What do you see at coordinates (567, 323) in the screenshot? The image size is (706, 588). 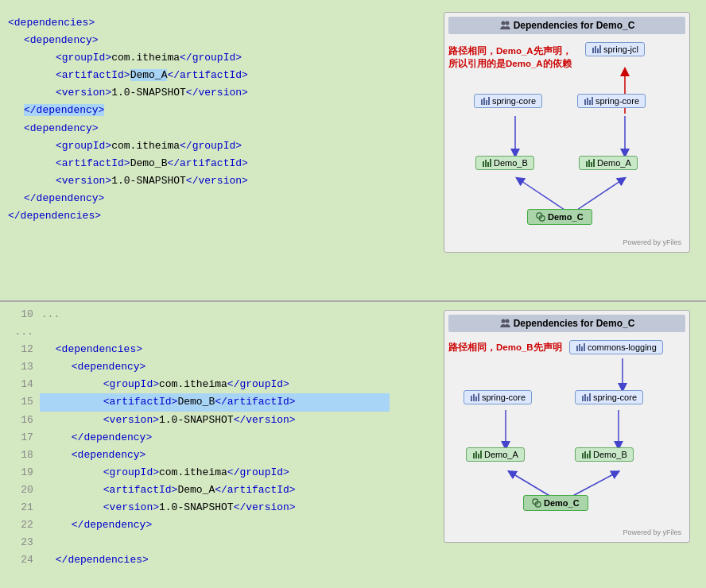 I see `bottom-diagram-title: Dependencies for Demo_C` at bounding box center [567, 323].